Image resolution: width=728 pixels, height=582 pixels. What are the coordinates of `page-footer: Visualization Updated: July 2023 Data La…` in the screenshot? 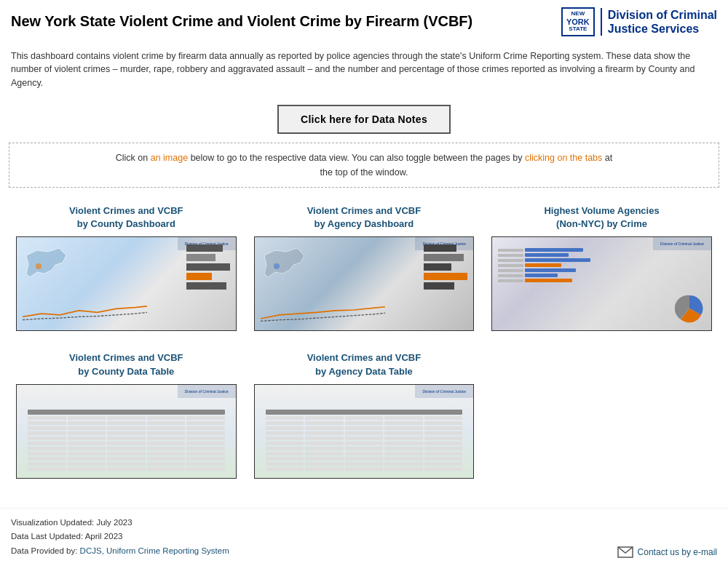 It's located at (364, 537).